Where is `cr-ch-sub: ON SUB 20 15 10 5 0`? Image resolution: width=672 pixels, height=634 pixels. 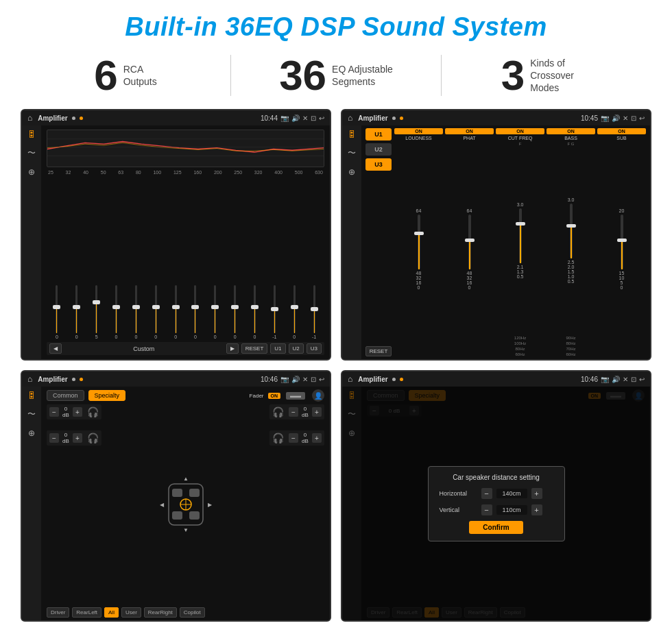
cr-ch-sub: ON SUB 20 15 10 5 0 is located at coordinates (621, 243).